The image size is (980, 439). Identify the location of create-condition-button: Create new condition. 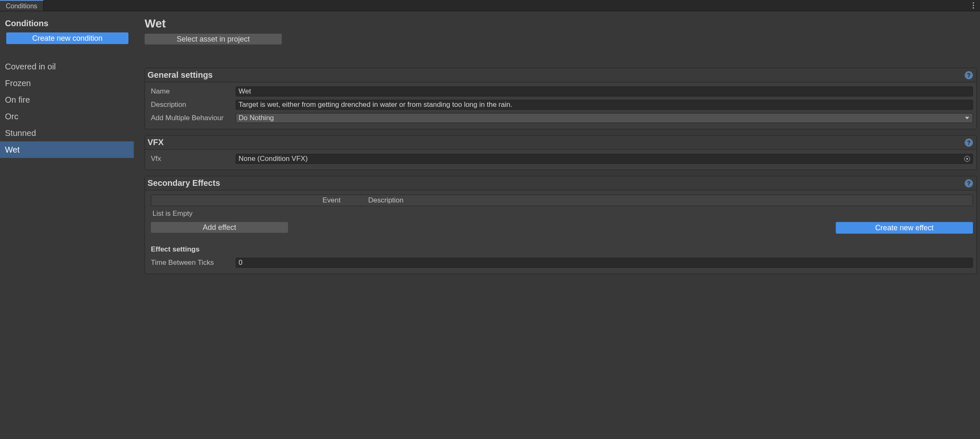
(67, 38).